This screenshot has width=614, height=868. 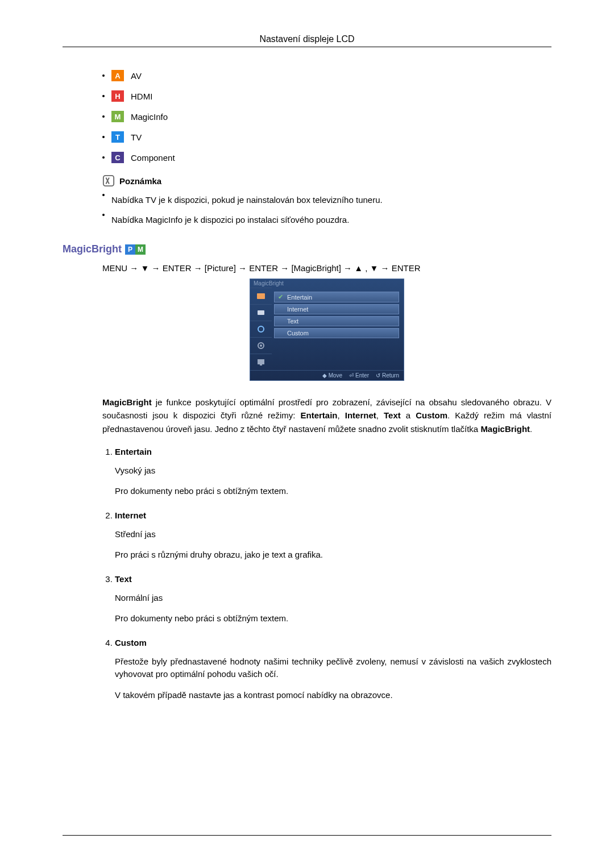 What do you see at coordinates (136, 138) in the screenshot?
I see `source-label: TV` at bounding box center [136, 138].